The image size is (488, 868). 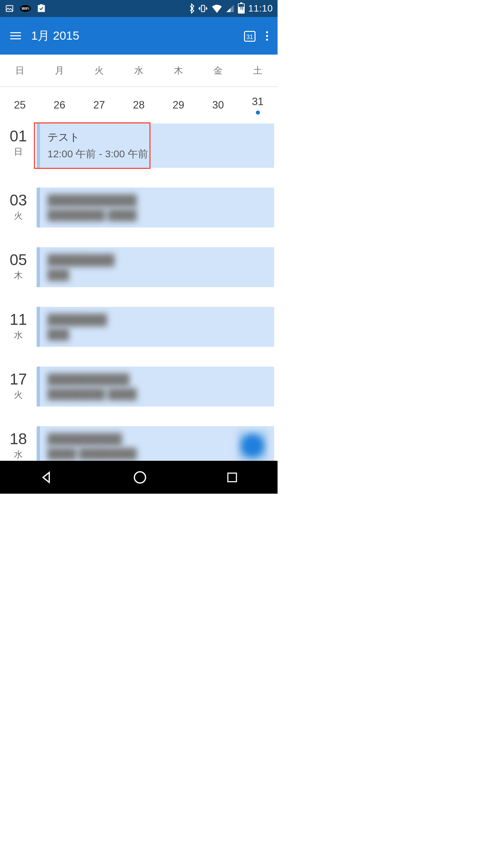 I want to click on event-avatar, so click(x=252, y=446).